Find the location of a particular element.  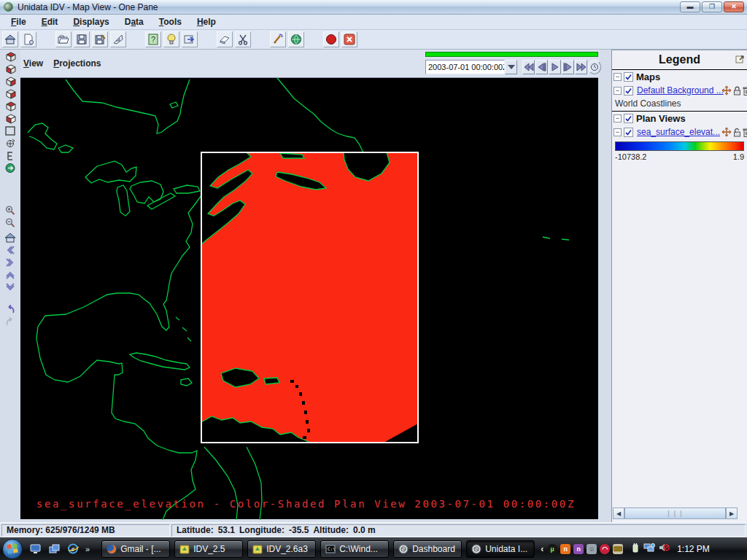

maps-visibility-checkbox is located at coordinates (629, 77).